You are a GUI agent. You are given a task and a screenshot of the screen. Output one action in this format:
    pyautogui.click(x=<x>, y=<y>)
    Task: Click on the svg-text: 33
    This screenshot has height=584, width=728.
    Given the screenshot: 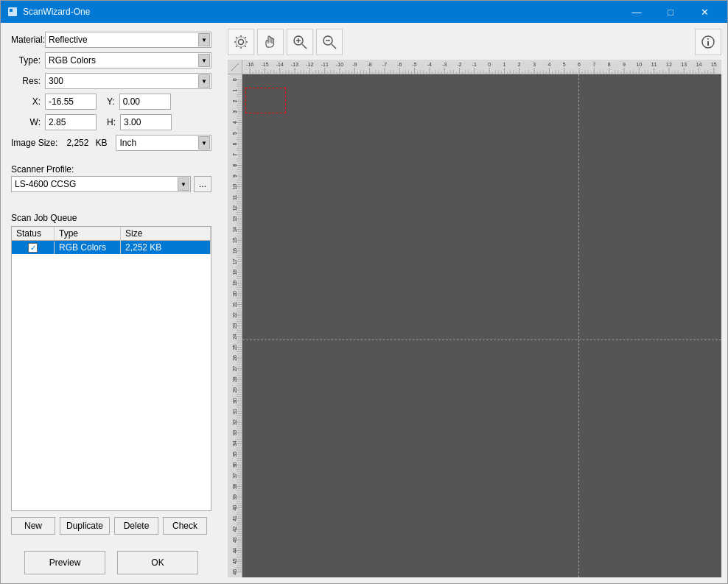 What is the action you would take?
    pyautogui.click(x=234, y=433)
    